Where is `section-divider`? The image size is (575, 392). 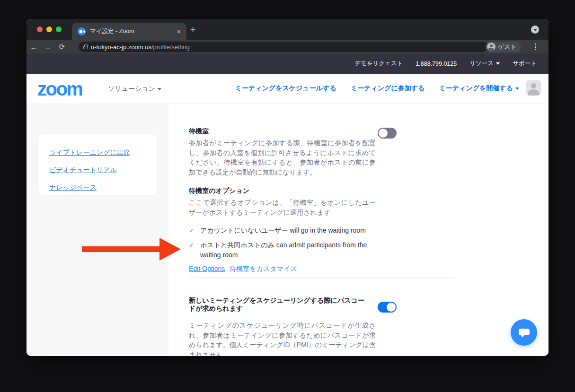
section-divider is located at coordinates (321, 277).